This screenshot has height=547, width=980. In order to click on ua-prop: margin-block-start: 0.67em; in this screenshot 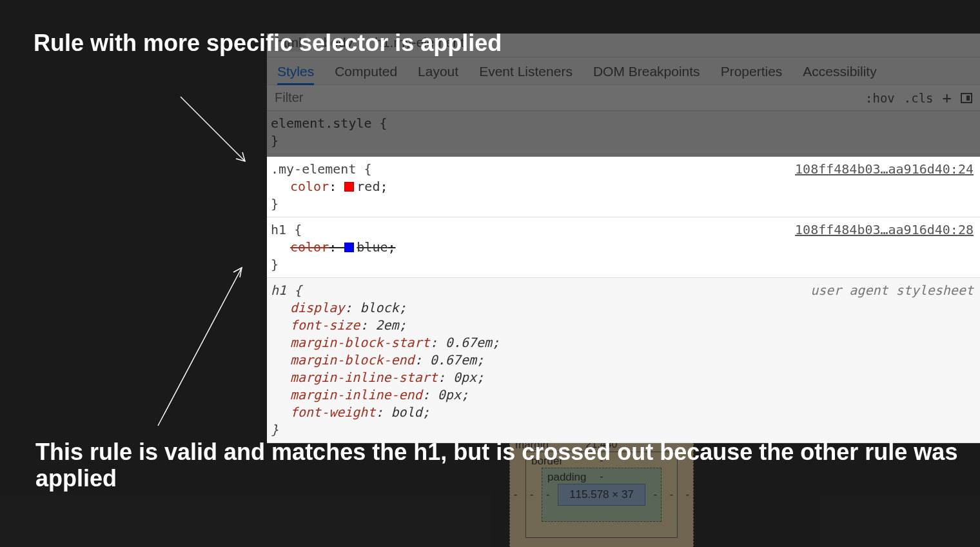, I will do `click(622, 343)`.